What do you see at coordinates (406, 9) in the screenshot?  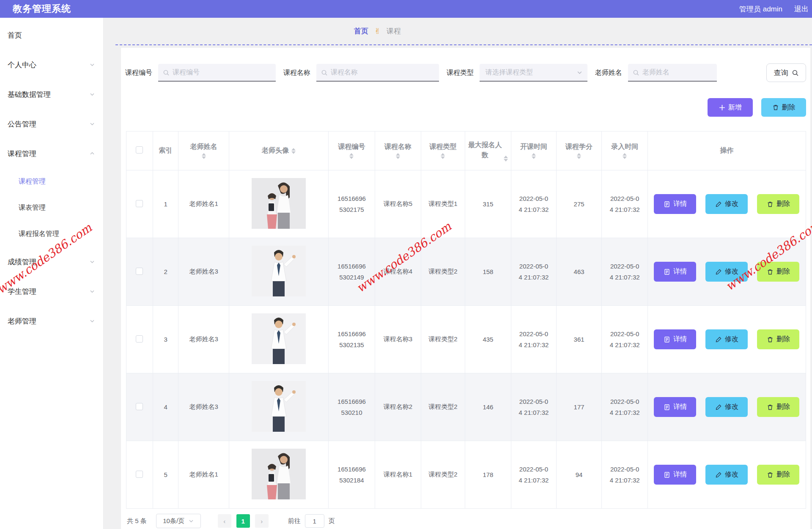 I see `app-header: 教务管理系统 管理员 admin 退出` at bounding box center [406, 9].